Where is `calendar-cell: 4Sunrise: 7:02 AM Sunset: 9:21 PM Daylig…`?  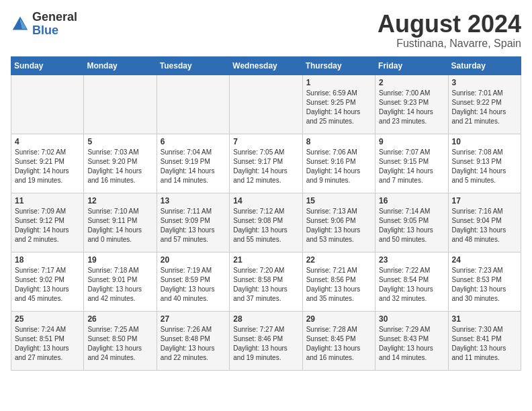
calendar-cell: 4Sunrise: 7:02 AM Sunset: 9:21 PM Daylig… is located at coordinates (48, 163).